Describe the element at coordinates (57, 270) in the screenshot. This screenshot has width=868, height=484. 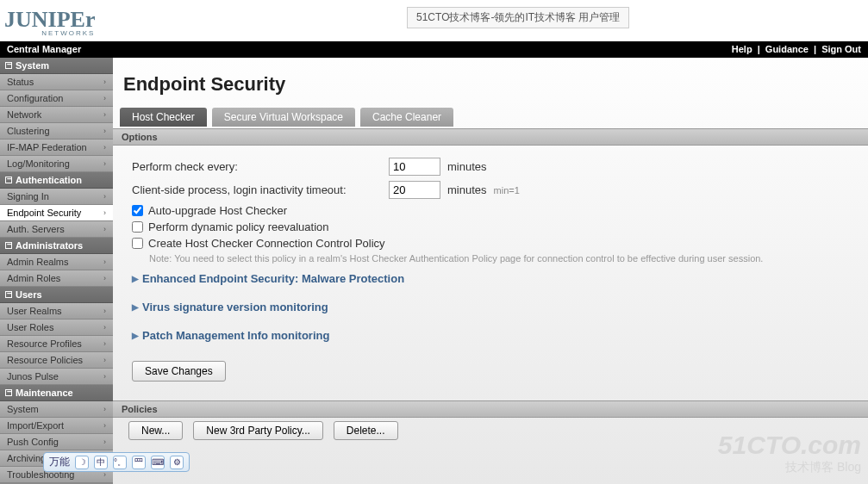
I see `sidebar: SystemStatus›Configuration›Network›Clust…` at that location.